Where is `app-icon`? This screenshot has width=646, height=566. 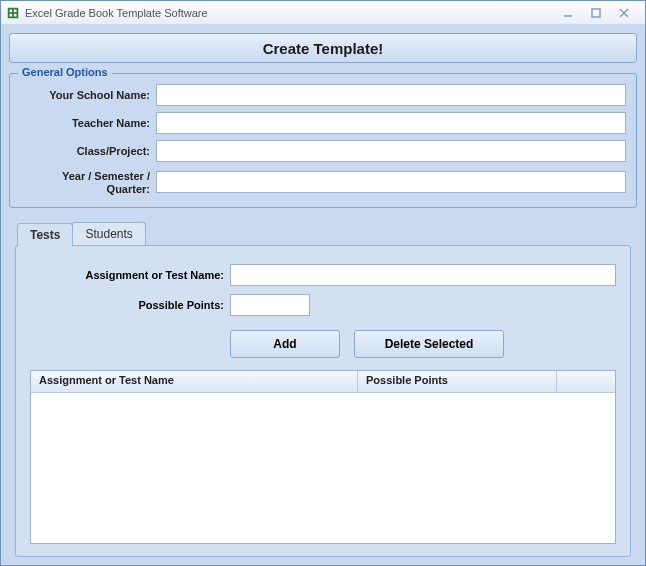
app-icon is located at coordinates (13, 13).